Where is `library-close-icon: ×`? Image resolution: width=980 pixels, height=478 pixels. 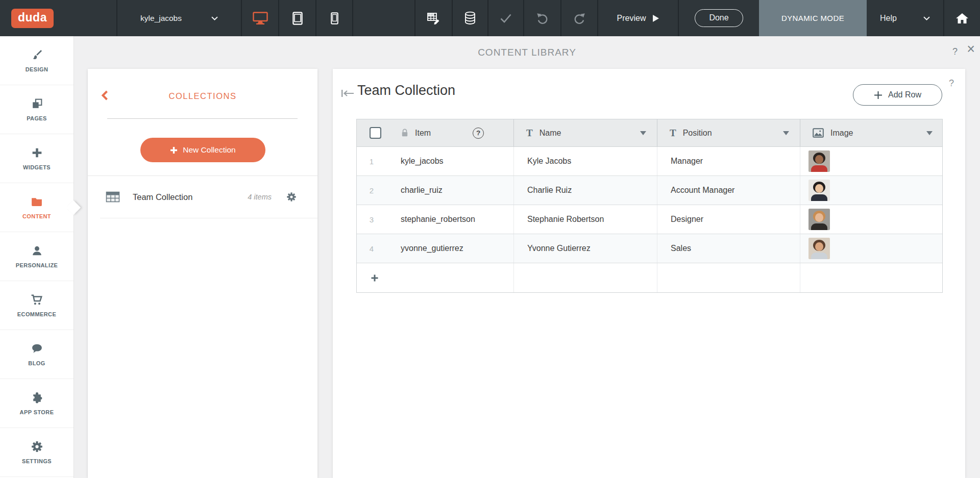
library-close-icon: × is located at coordinates (971, 49).